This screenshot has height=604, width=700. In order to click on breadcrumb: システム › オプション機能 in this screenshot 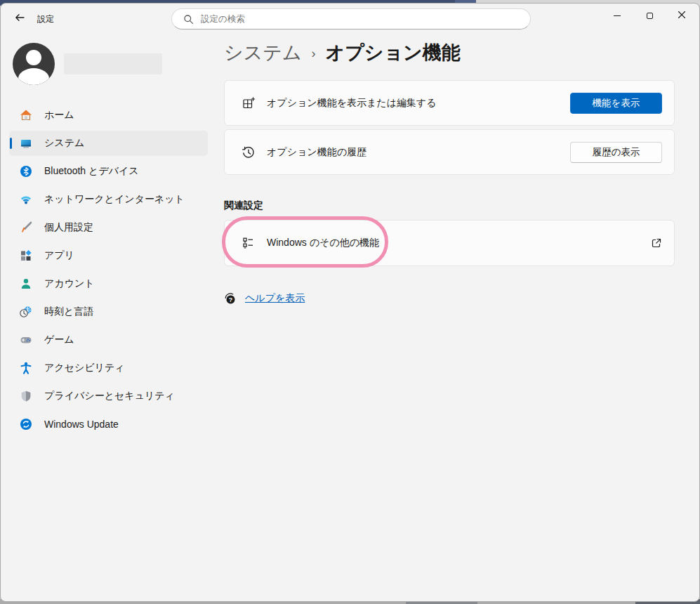, I will do `click(343, 53)`.